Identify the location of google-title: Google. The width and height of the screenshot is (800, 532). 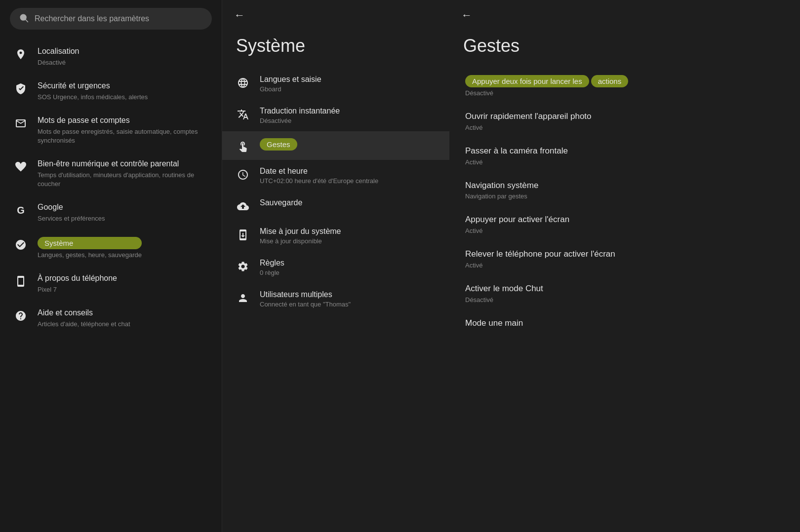
(71, 207).